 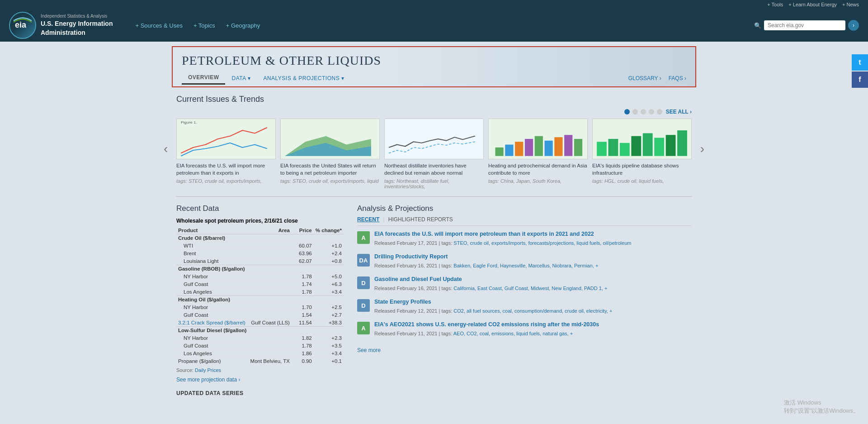 I want to click on table-row: NY Harbor1.78+5.0, so click(x=260, y=277).